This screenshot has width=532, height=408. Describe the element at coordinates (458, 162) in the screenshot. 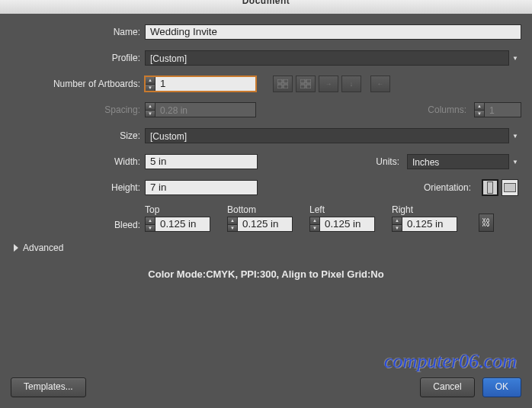

I see `units-value: Inches` at that location.